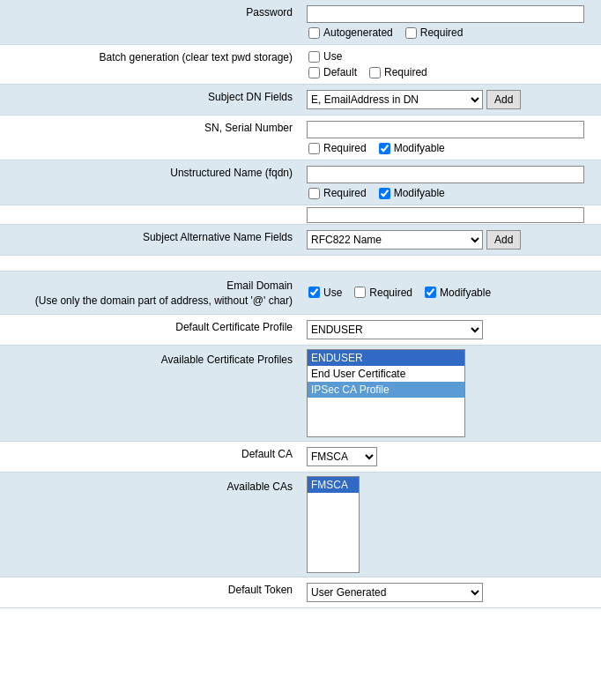 This screenshot has width=601, height=700. What do you see at coordinates (337, 148) in the screenshot?
I see `sn-required-check-label: Required` at bounding box center [337, 148].